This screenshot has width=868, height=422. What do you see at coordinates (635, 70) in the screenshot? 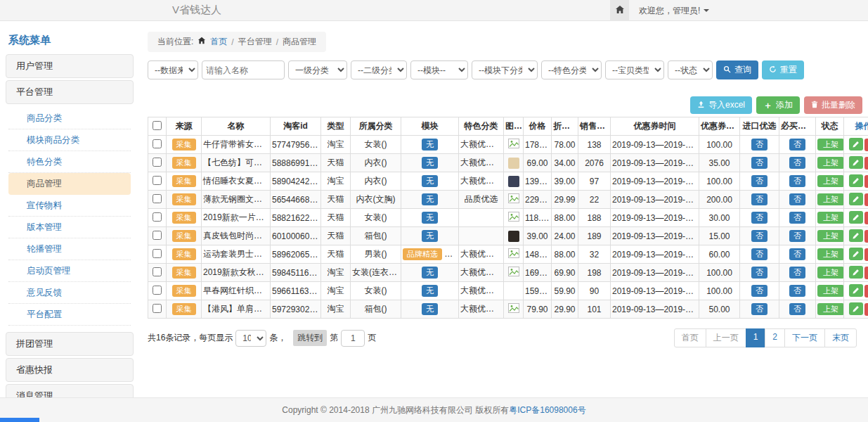
I see `item-type-select: --宝贝类型--` at bounding box center [635, 70].